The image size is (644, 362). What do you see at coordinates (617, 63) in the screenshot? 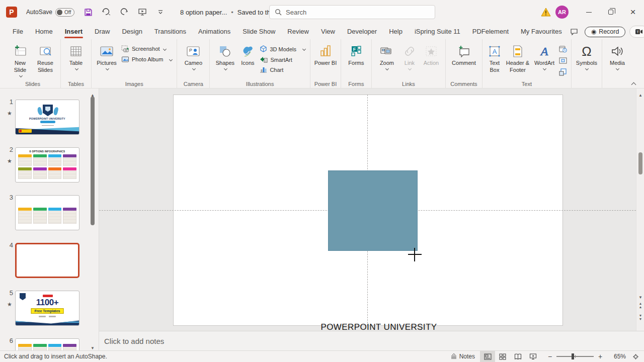
I see `ribbon-group-media: Media` at bounding box center [617, 63].